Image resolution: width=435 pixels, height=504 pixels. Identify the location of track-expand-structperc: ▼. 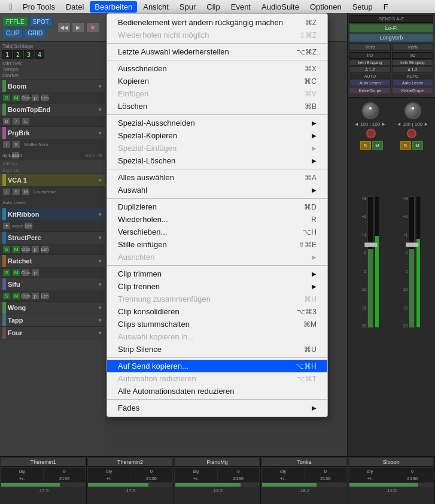
(100, 238).